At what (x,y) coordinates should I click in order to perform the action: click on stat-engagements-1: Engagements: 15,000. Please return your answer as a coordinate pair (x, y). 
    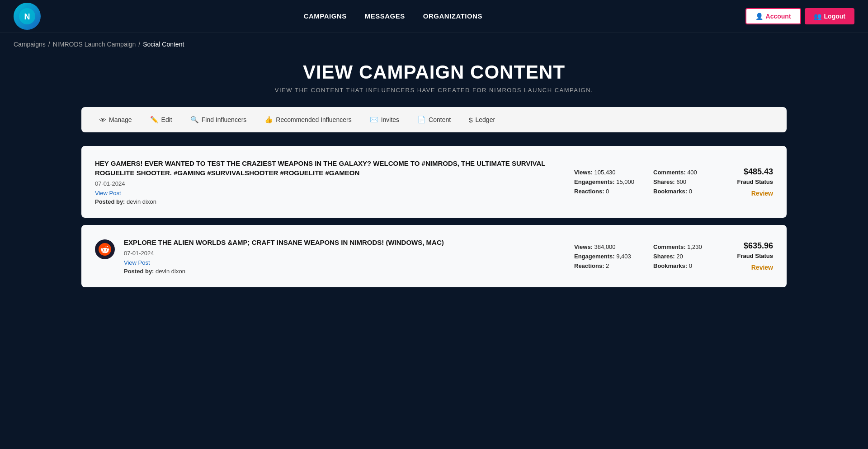
    Looking at the image, I should click on (607, 182).